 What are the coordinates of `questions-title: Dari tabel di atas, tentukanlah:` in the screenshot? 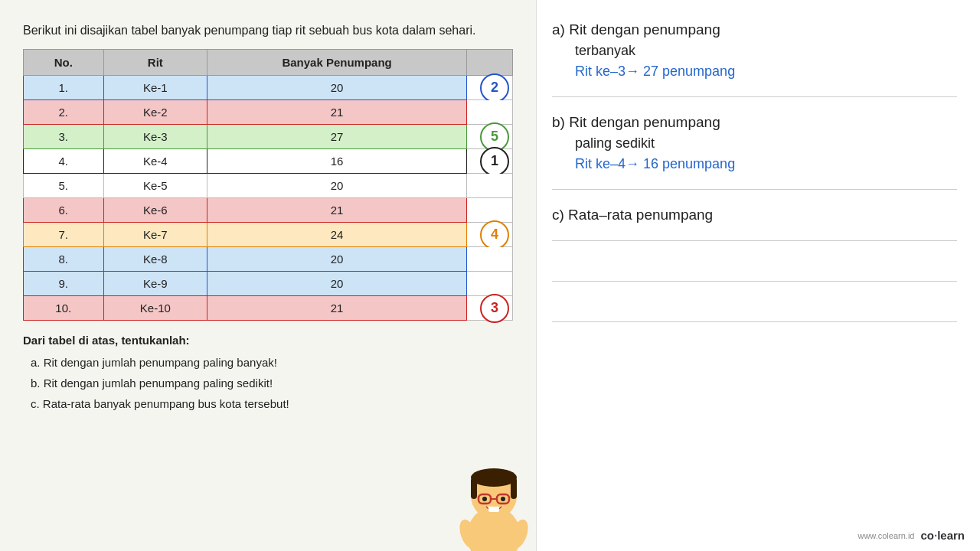 It's located at (268, 340).